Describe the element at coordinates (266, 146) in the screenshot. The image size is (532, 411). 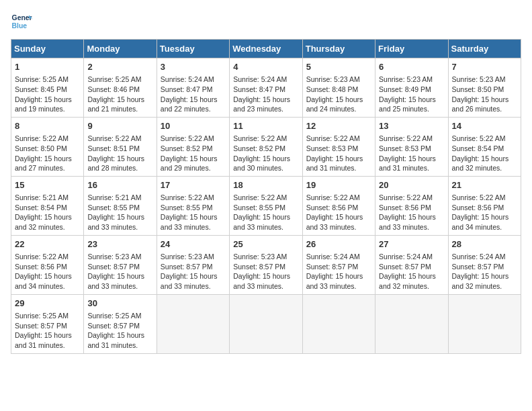
I see `calendar-week-row: 8Sunrise: 5:22 AM Sunset: 8:50 PM Daylig…` at that location.